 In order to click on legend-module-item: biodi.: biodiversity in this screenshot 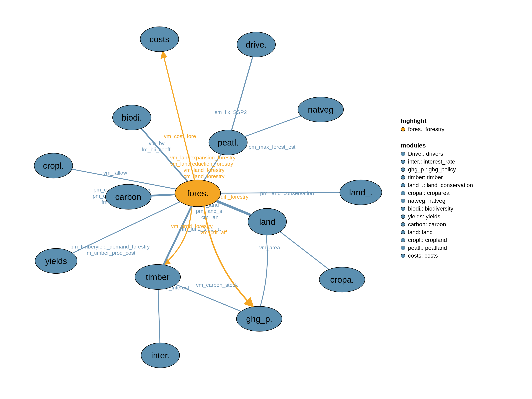, I will do `click(431, 209)`.